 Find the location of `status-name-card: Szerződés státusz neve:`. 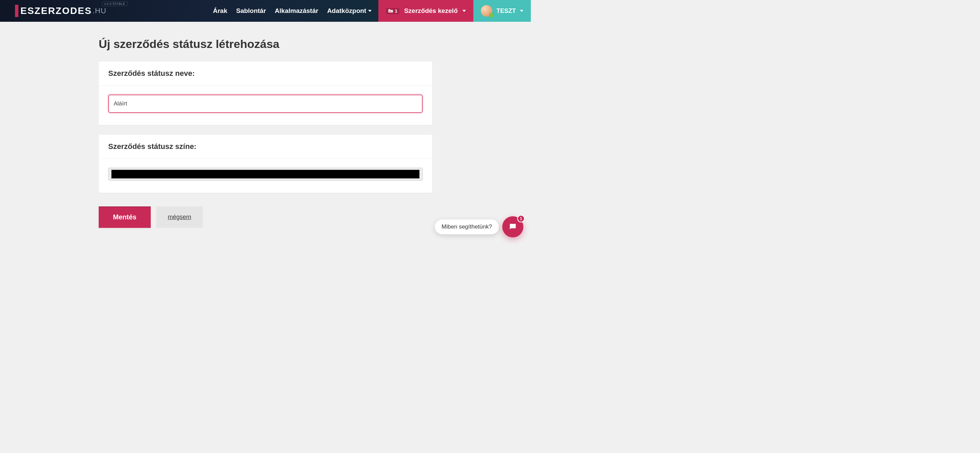

status-name-card: Szerződés státusz neve: is located at coordinates (266, 94).